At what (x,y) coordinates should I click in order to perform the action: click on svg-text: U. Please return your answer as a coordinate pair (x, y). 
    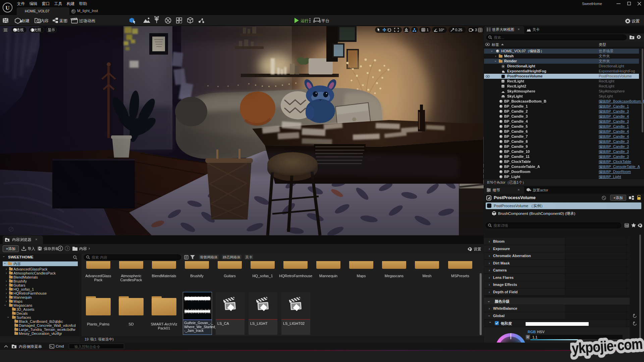
    Looking at the image, I should click on (7, 8).